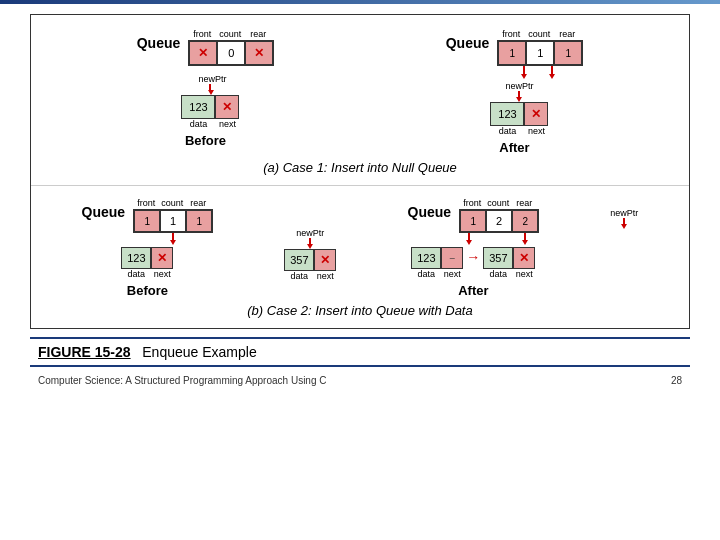  Describe the element at coordinates (148, 249) in the screenshot. I see `case2-before-group: Queue front count rear 1` at that location.